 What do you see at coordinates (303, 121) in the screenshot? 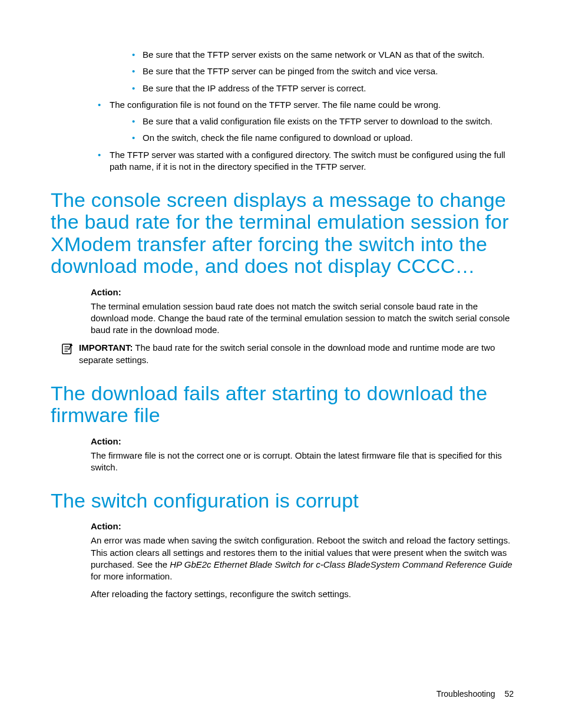
I see `list-item: The configuration file is not found on t…` at bounding box center [303, 121].